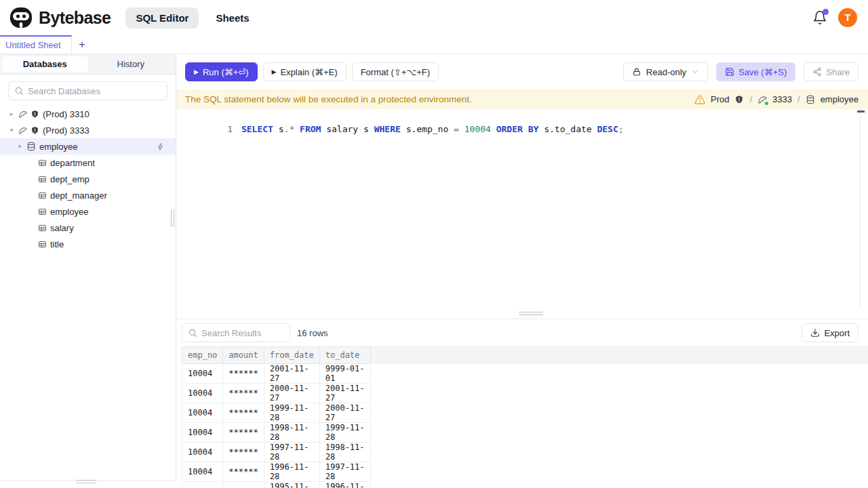  What do you see at coordinates (58, 146) in the screenshot?
I see `database-label: employee` at bounding box center [58, 146].